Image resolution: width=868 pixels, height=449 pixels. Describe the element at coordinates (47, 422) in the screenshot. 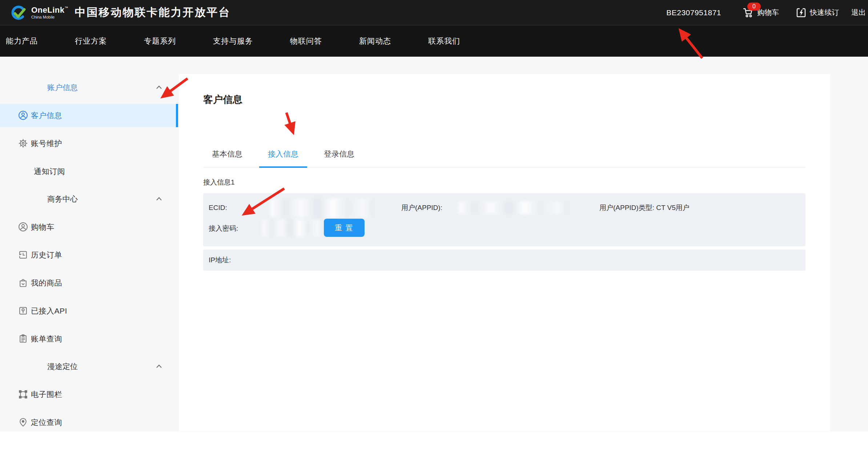

I see `sidebar-item-label: 定位查询` at that location.